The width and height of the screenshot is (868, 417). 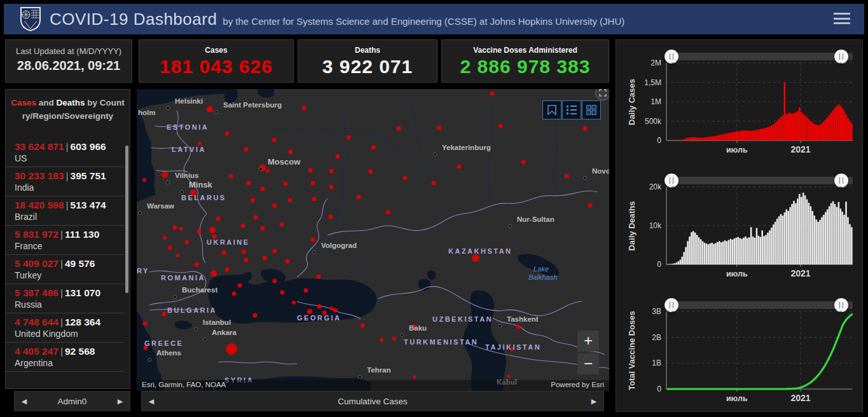 What do you see at coordinates (72, 402) in the screenshot?
I see `admin-tab-label: Admin0` at bounding box center [72, 402].